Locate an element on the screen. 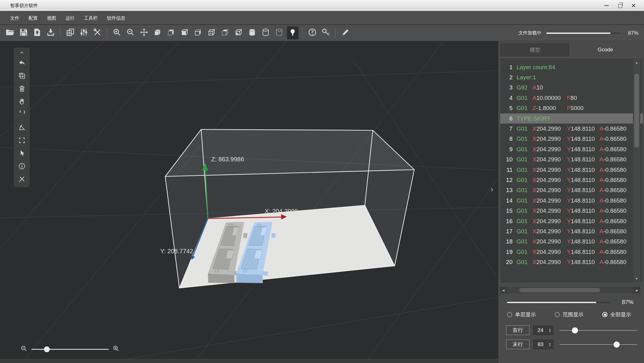 The image size is (644, 363). vertical-scroll-thumb is located at coordinates (637, 111).